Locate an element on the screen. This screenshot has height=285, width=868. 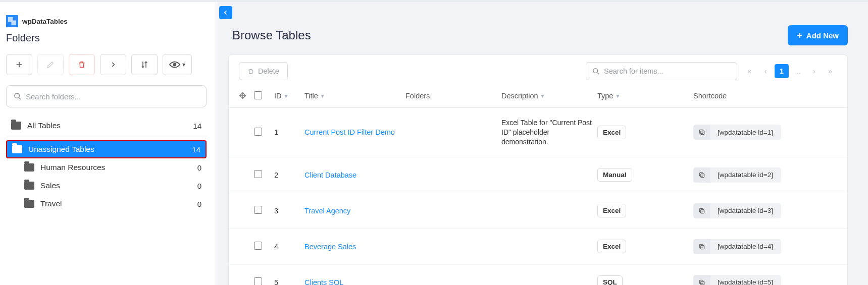
row-shortcode: [wpdatatable id=5] is located at coordinates (746, 280).